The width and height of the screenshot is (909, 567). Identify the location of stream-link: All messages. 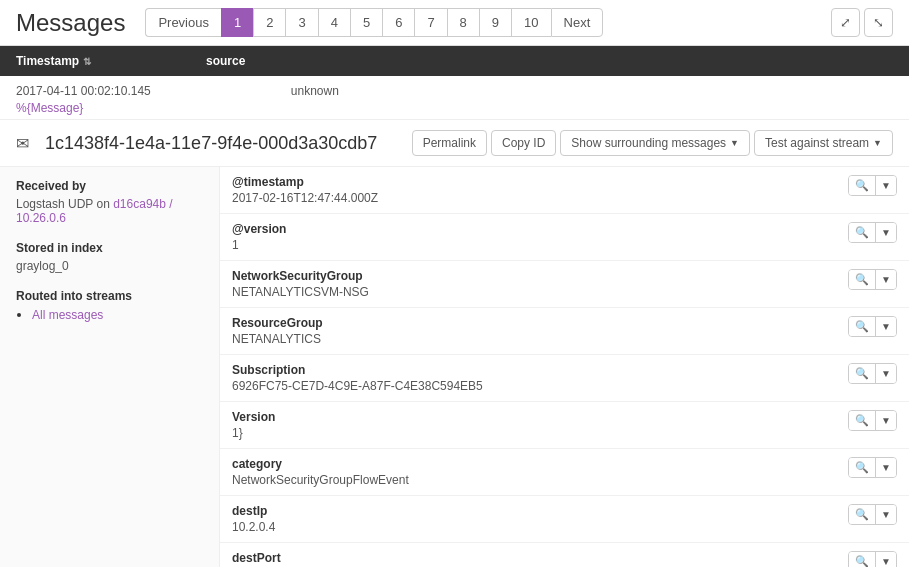
(68, 315).